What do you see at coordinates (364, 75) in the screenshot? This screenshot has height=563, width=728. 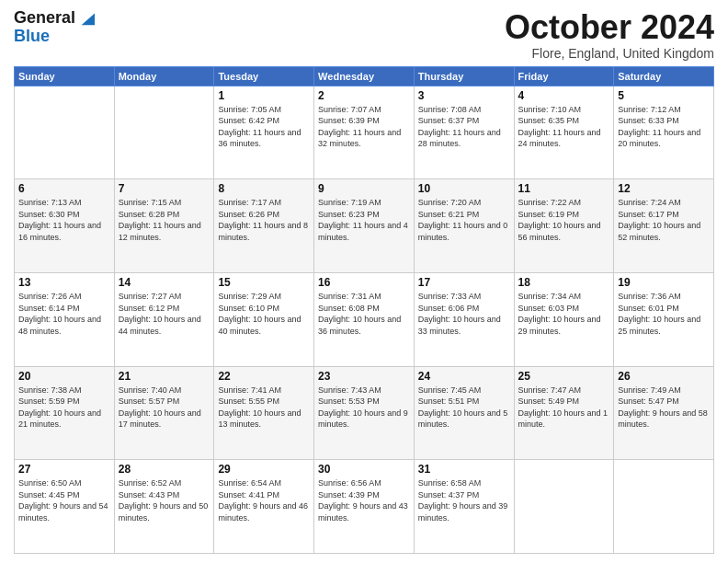 I see `day-header-row: SundayMondayTuesdayWednesdayThursdayFrid…` at bounding box center [364, 75].